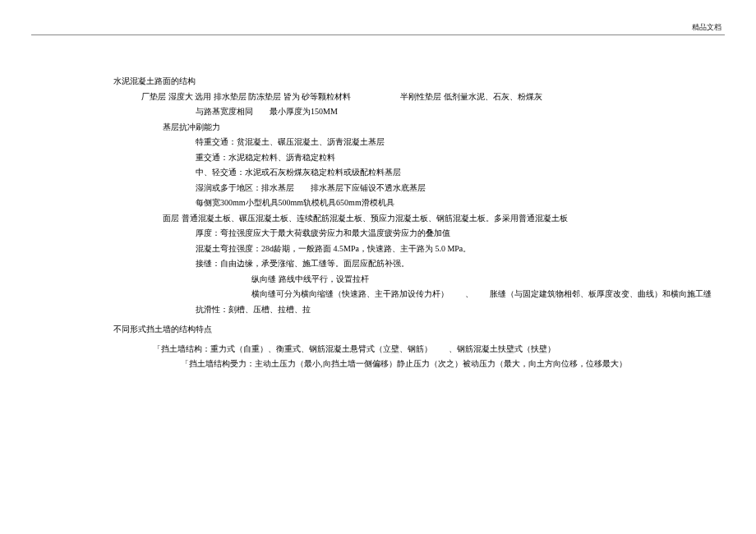 The width and height of the screenshot is (756, 534). Describe the element at coordinates (410, 279) in the screenshot. I see `surface-long-joint: 纵向缝 路线中线平行，设置拉杆` at that location.